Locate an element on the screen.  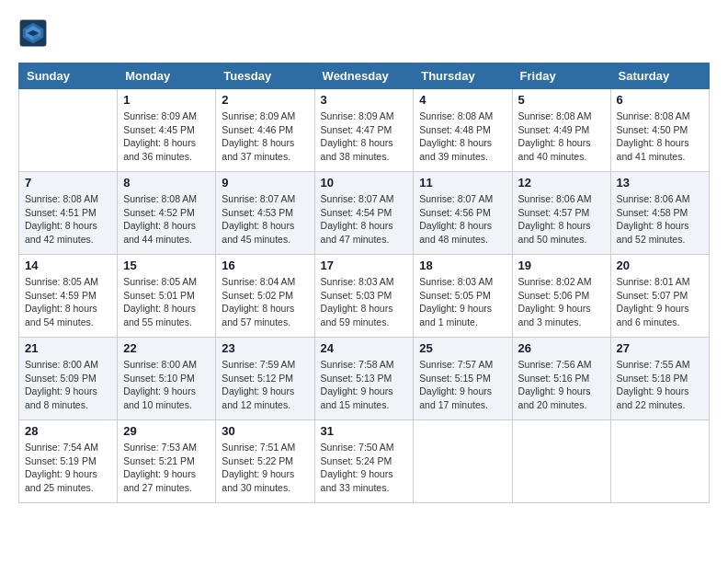
day-number: 12 is located at coordinates (562, 182).